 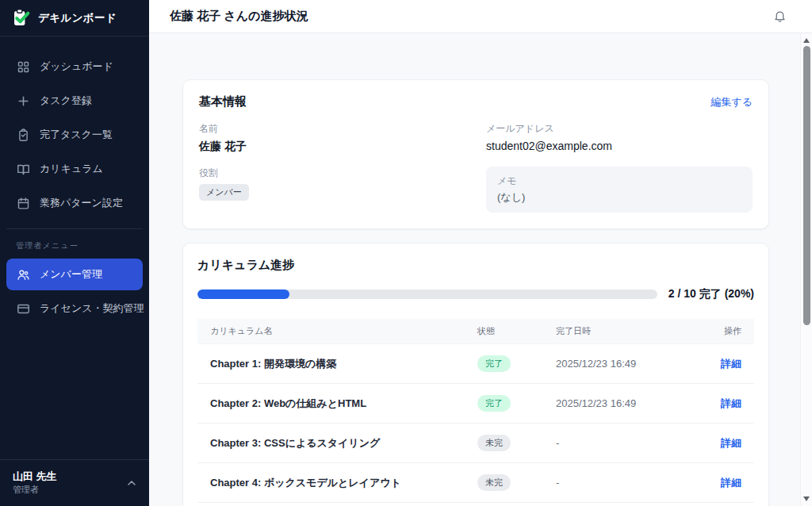 I want to click on user-info: 山田 先生 管理者, so click(x=35, y=483).